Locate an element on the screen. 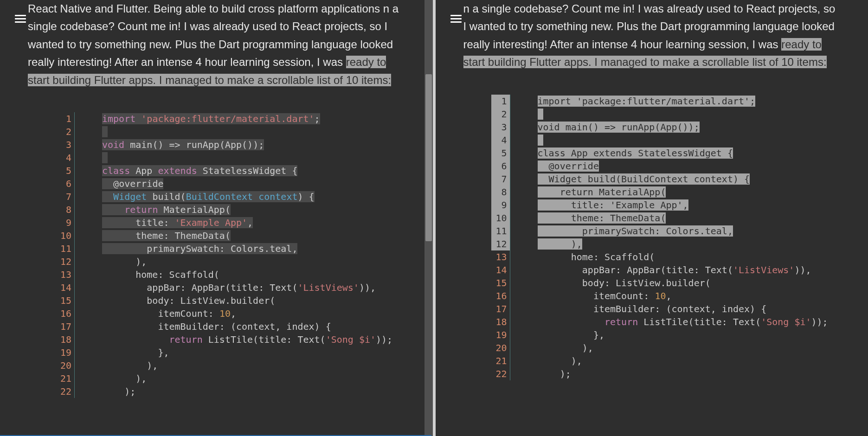 This screenshot has height=436, width=868. line-number: 21 is located at coordinates (501, 361).